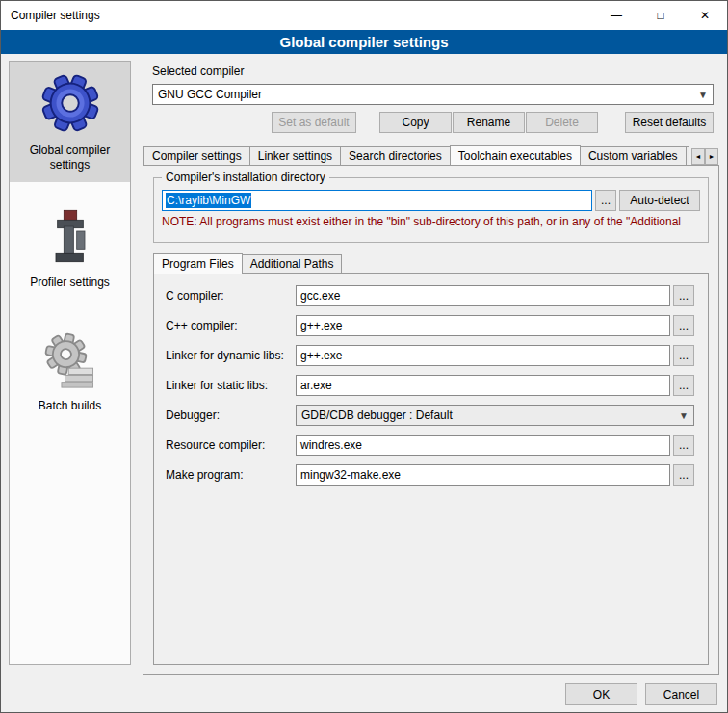  I want to click on gear-blue-icon, so click(70, 104).